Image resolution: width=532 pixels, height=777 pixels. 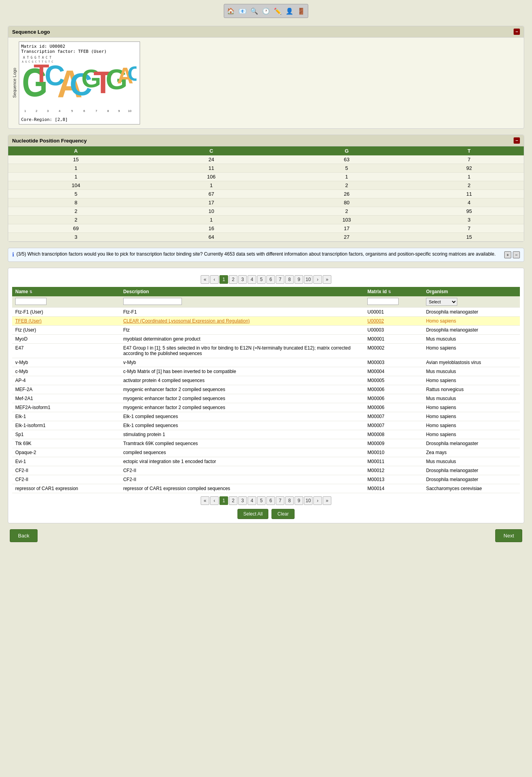 What do you see at coordinates (266, 408) in the screenshot?
I see `table-row: MEF2A-isoform1myogenic enhancer factor 2…` at bounding box center [266, 408].